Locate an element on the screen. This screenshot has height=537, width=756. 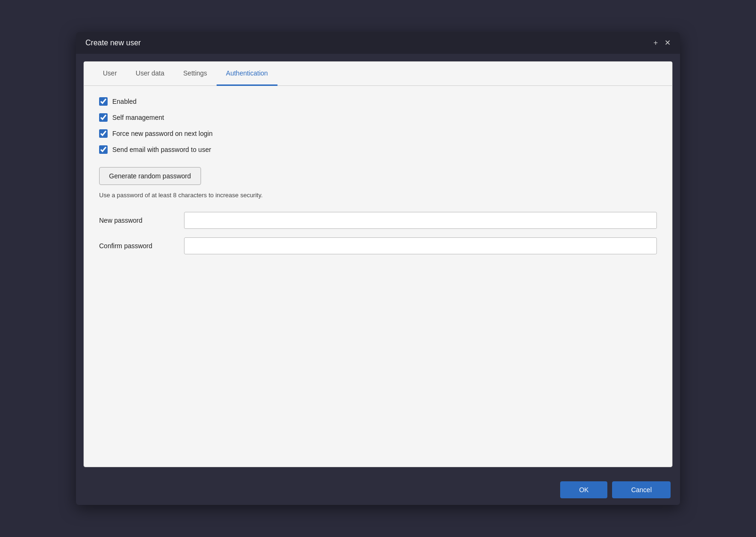
close-icon: ✕ is located at coordinates (667, 43).